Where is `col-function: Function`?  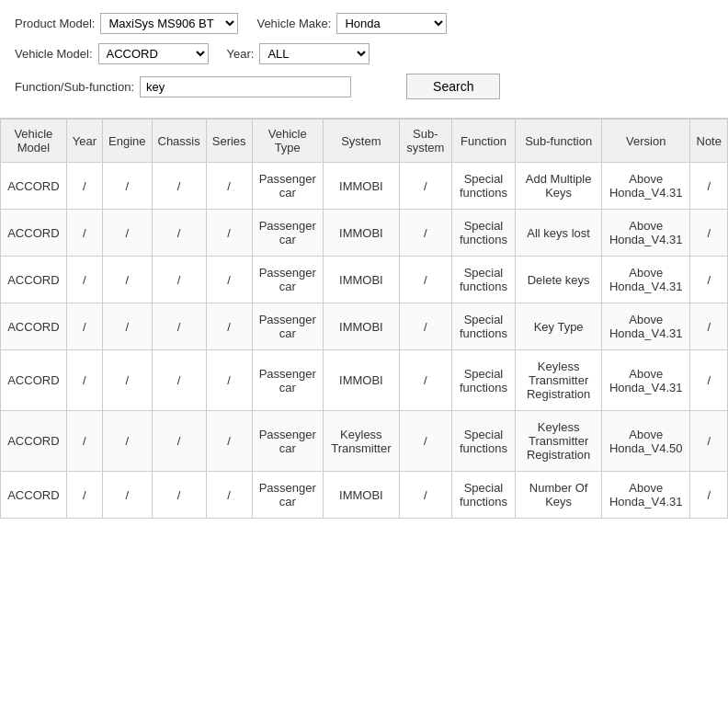
col-function: Function is located at coordinates (483, 142).